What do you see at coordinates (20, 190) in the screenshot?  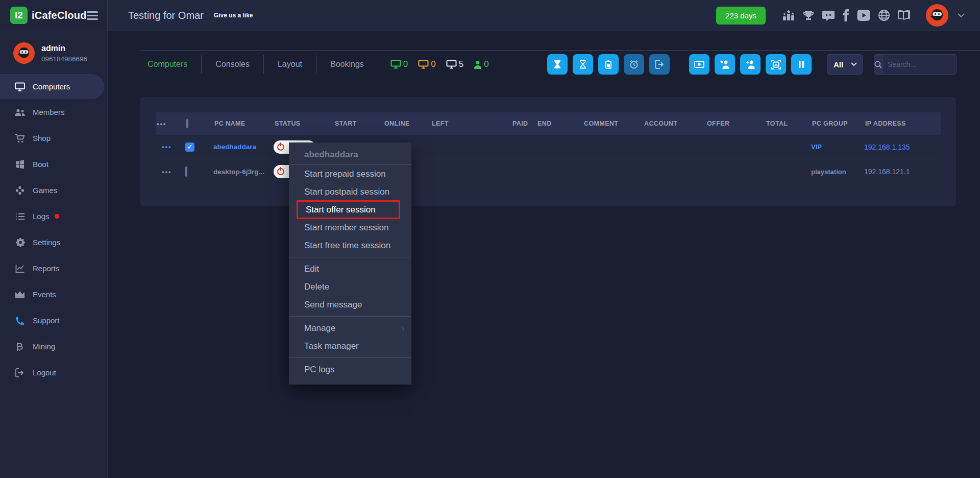 I see `gamepad-icon` at bounding box center [20, 190].